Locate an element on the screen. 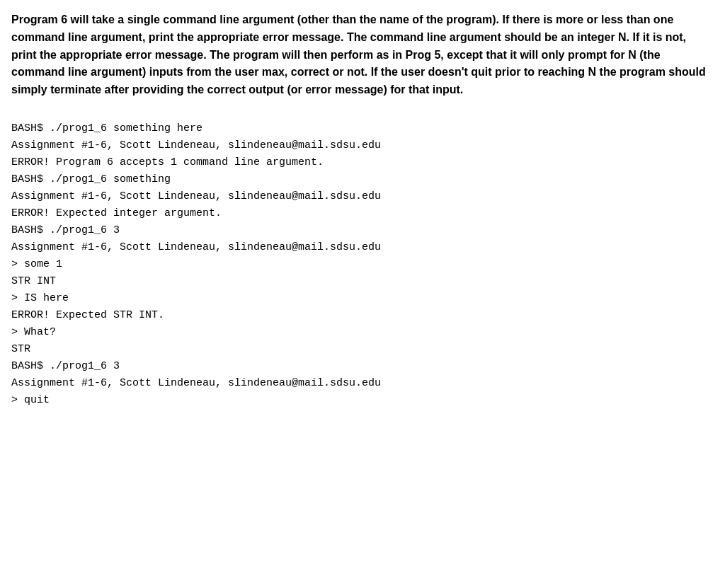 The image size is (725, 588). code-line: BASH$ ./prog1_6 something here is located at coordinates (361, 129).